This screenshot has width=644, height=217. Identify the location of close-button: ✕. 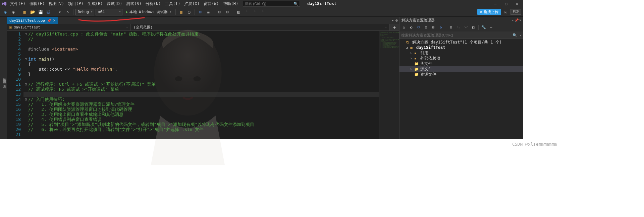
(517, 4).